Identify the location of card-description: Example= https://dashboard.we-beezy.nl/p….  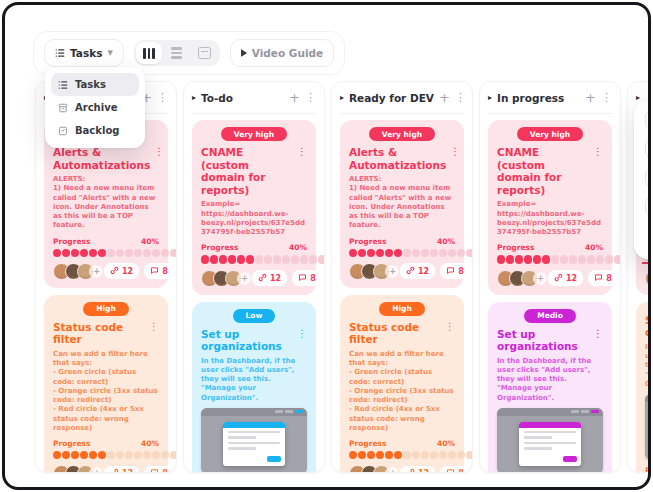
(550, 218).